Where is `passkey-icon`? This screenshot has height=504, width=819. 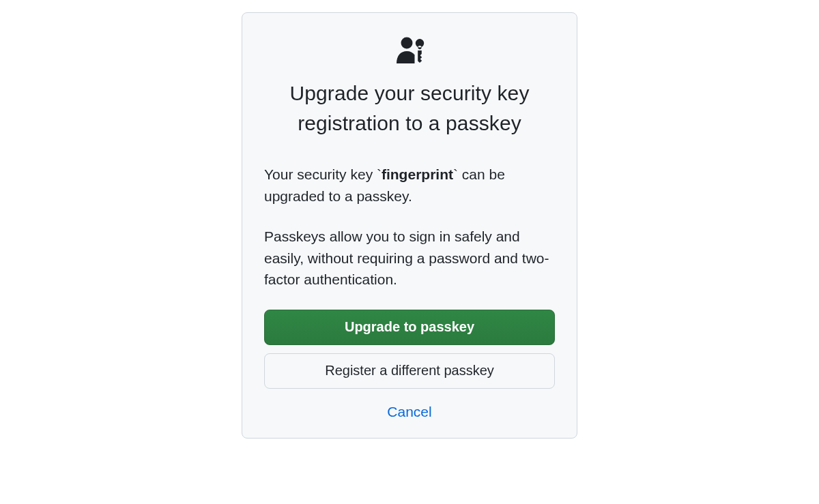 passkey-icon is located at coordinates (410, 50).